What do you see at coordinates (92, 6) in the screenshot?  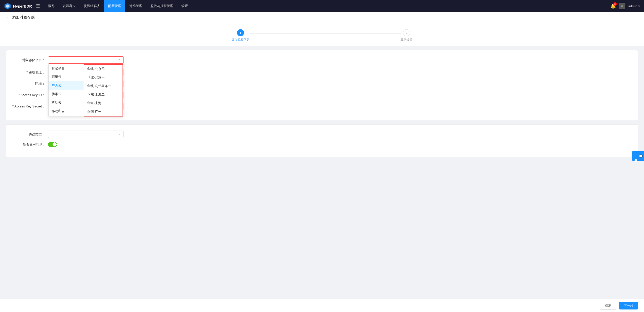 I see `nav-item-resource-group-dr: 资源组容灾` at bounding box center [92, 6].